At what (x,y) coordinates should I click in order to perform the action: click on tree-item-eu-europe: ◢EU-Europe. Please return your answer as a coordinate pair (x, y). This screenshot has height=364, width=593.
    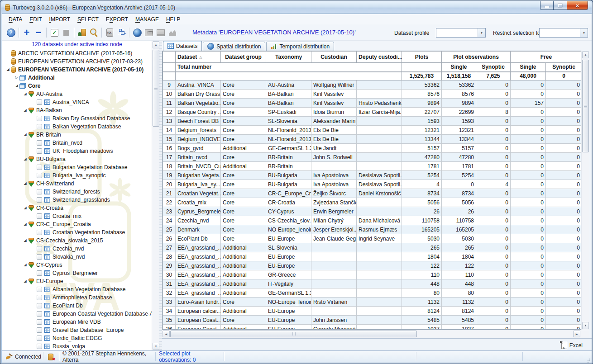
    Looking at the image, I should click on (77, 281).